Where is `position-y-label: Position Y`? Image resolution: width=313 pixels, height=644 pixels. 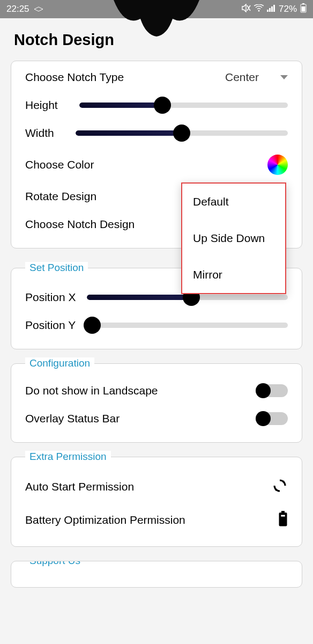 position-y-label: Position Y is located at coordinates (50, 325).